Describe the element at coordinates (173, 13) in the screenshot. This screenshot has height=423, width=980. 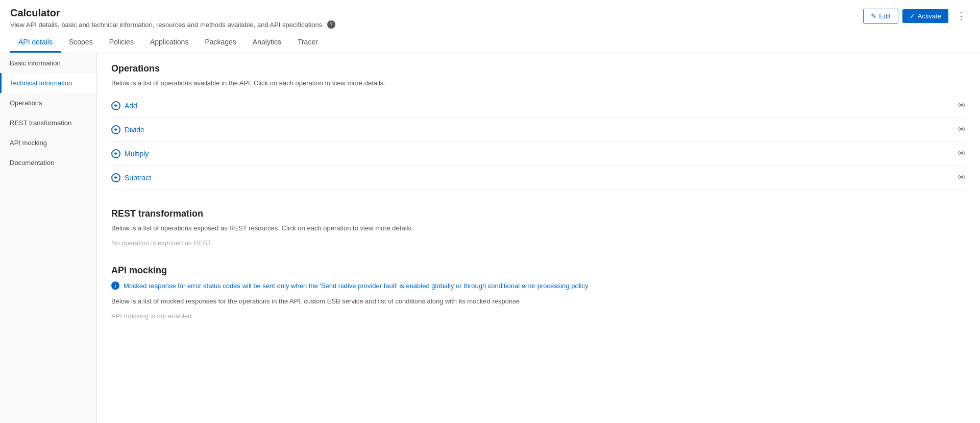
I see `page-title: Calculator` at that location.